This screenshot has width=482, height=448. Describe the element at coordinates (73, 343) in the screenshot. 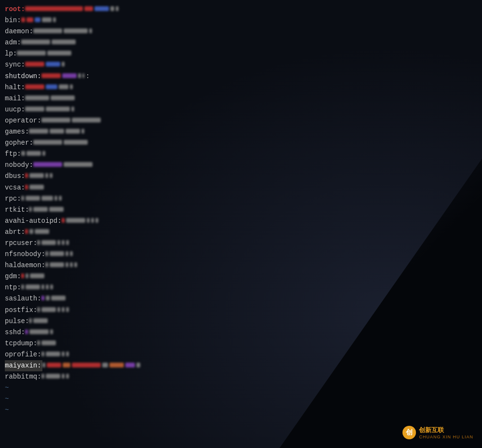

I see `terminal-line: tcpdump:` at that location.